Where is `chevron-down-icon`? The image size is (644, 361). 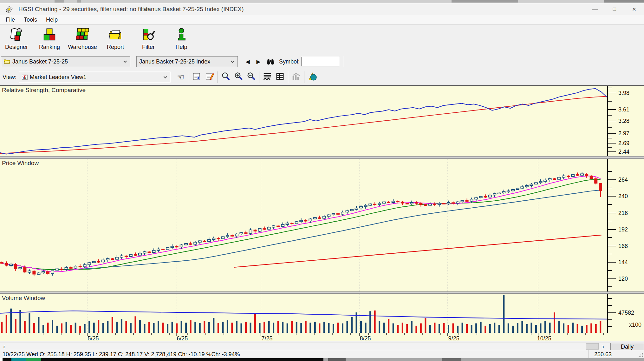
chevron-down-icon is located at coordinates (166, 77).